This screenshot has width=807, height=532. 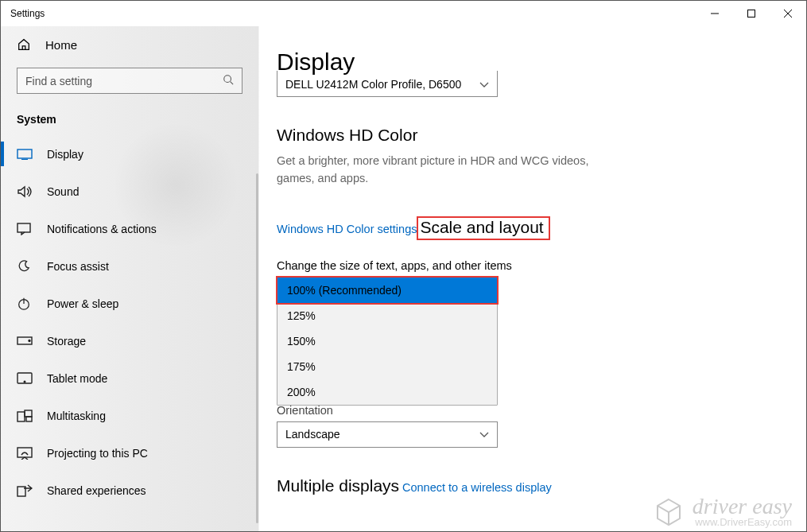 I want to click on orientation-label-partial: Orientation, so click(x=305, y=410).